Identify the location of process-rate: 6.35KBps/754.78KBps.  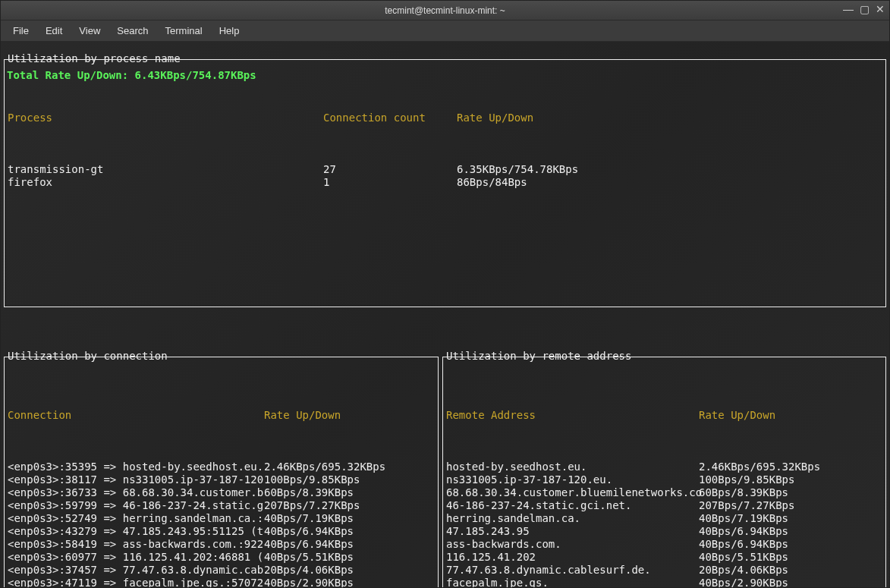
(517, 170).